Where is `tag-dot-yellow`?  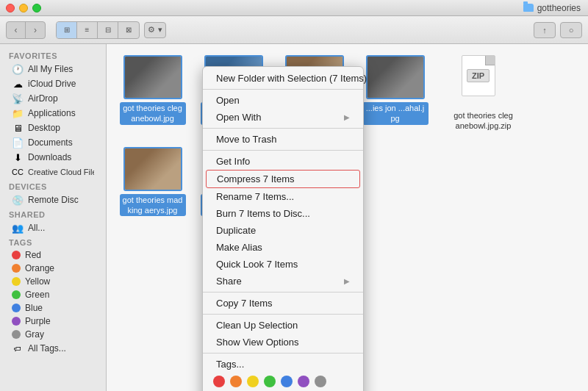
tag-dot-yellow is located at coordinates (16, 281).